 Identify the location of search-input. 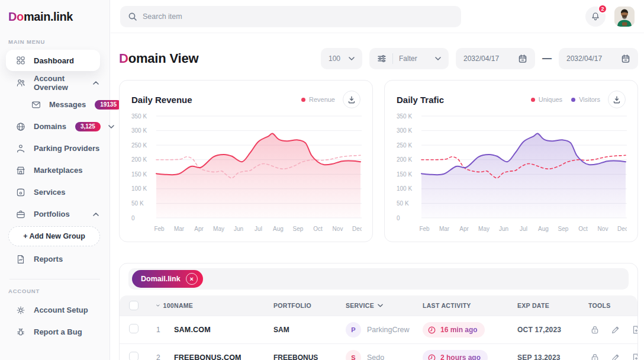
(298, 17).